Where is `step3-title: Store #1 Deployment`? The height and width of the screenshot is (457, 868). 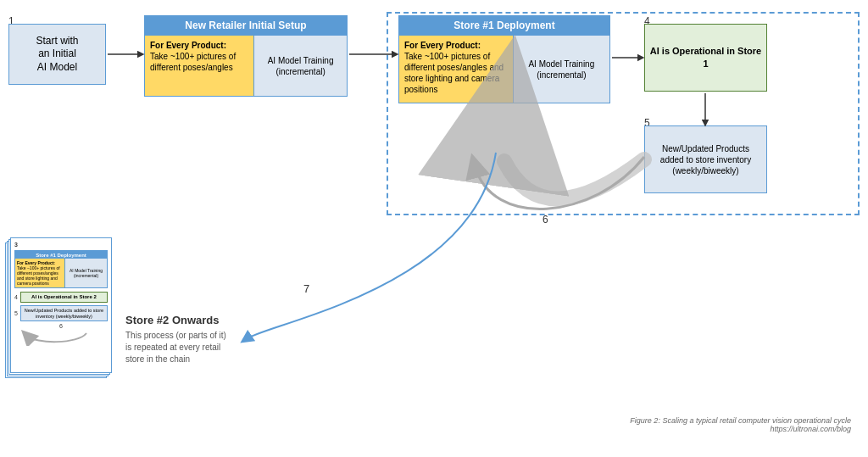
step3-title: Store #1 Deployment is located at coordinates (504, 25).